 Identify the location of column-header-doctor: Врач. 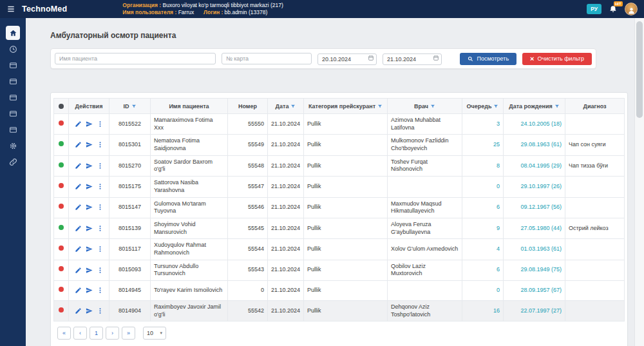
(425, 106).